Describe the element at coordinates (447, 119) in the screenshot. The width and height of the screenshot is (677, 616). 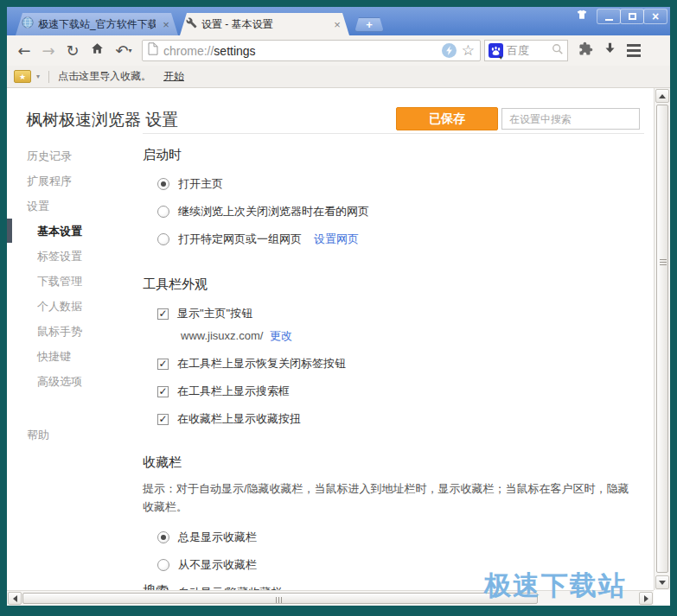
I see `saved-button: 已保存` at that location.